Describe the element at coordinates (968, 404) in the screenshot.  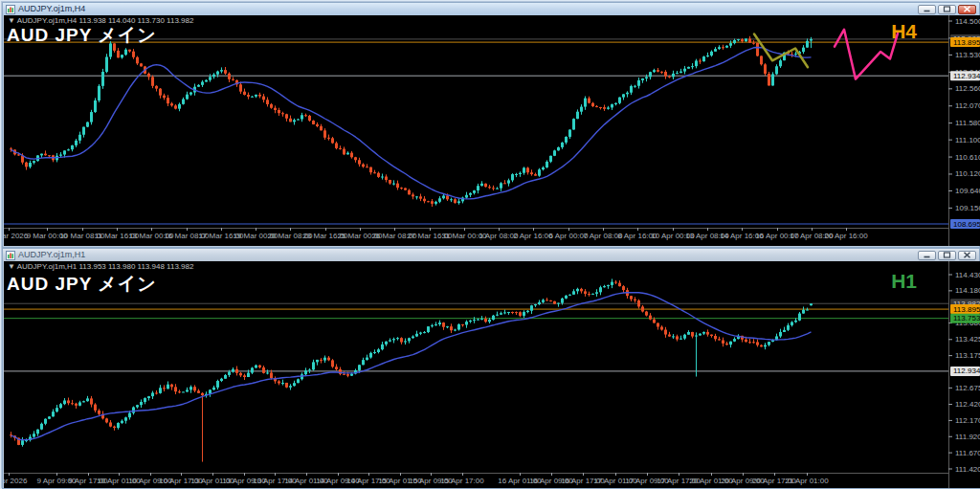
I see `price-axis-tick-label: 112.420` at that location.